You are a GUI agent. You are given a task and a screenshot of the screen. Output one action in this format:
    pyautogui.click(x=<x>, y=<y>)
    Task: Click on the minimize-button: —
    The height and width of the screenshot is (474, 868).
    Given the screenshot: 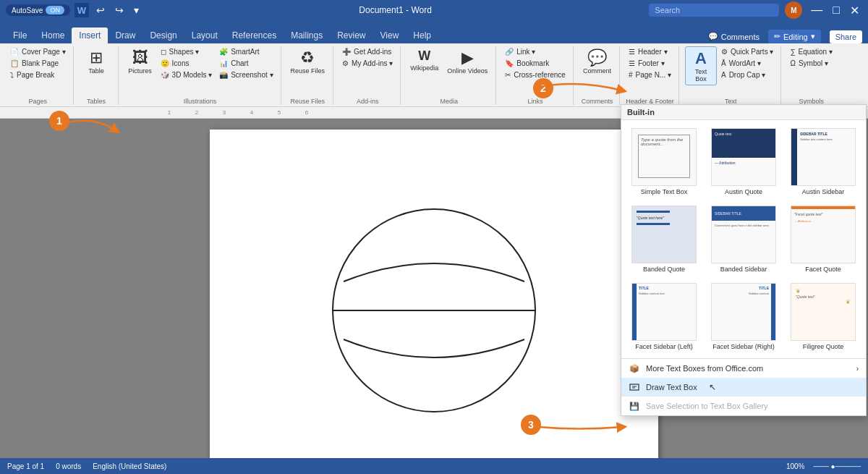 What is the action you would take?
    pyautogui.click(x=817, y=10)
    